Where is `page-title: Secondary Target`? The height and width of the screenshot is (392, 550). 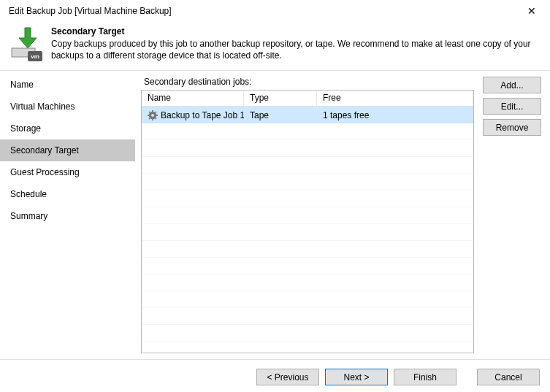
page-title: Secondary Target is located at coordinates (297, 31).